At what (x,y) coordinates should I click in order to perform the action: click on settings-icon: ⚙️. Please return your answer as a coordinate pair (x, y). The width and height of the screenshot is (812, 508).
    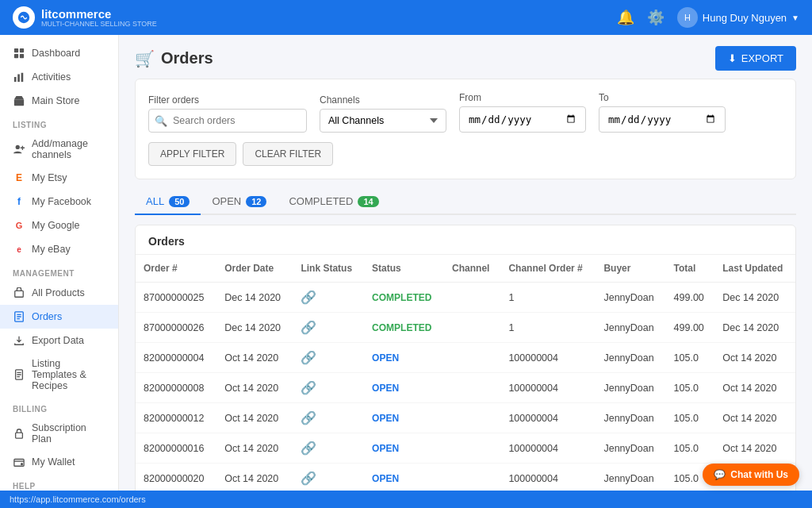
    Looking at the image, I should click on (656, 17).